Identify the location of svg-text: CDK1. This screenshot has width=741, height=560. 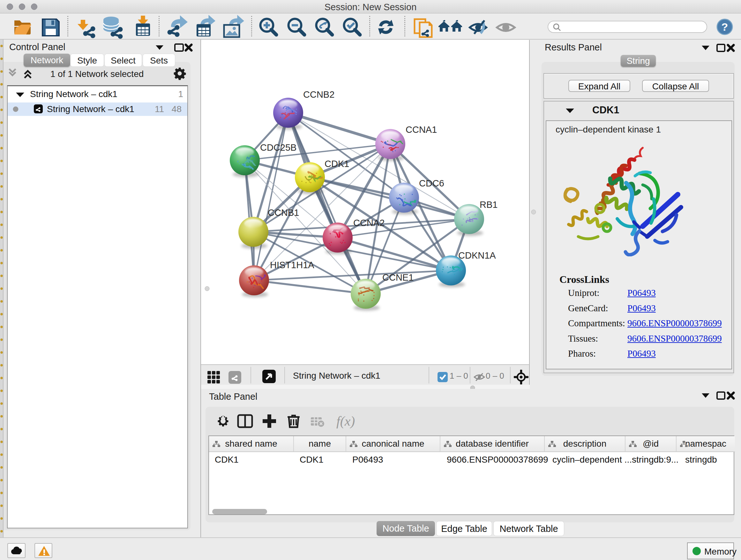
(337, 164).